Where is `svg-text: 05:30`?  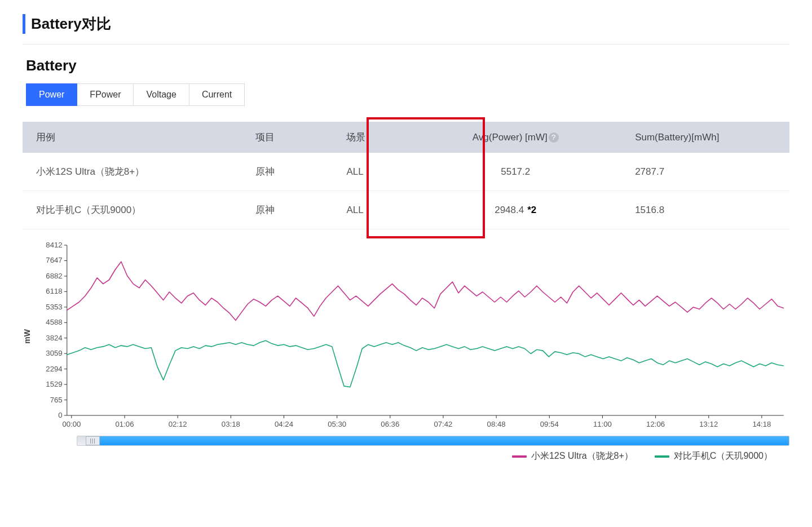
svg-text: 05:30 is located at coordinates (337, 424).